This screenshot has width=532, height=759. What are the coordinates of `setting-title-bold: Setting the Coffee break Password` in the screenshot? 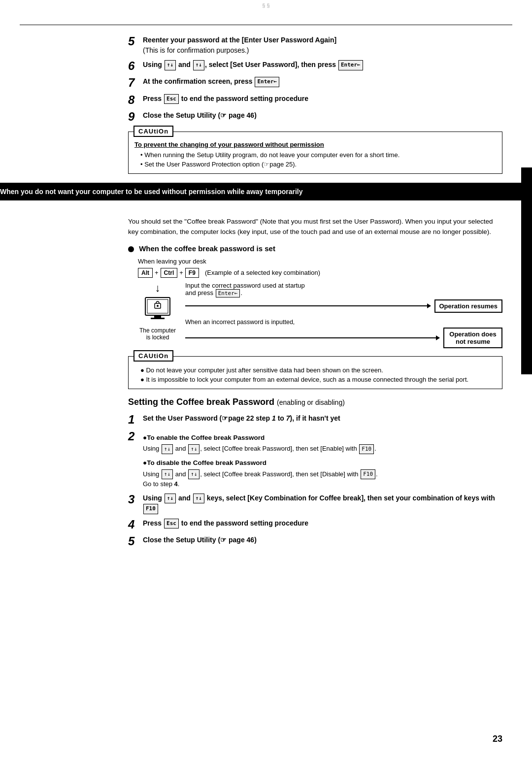 It's located at (201, 402).